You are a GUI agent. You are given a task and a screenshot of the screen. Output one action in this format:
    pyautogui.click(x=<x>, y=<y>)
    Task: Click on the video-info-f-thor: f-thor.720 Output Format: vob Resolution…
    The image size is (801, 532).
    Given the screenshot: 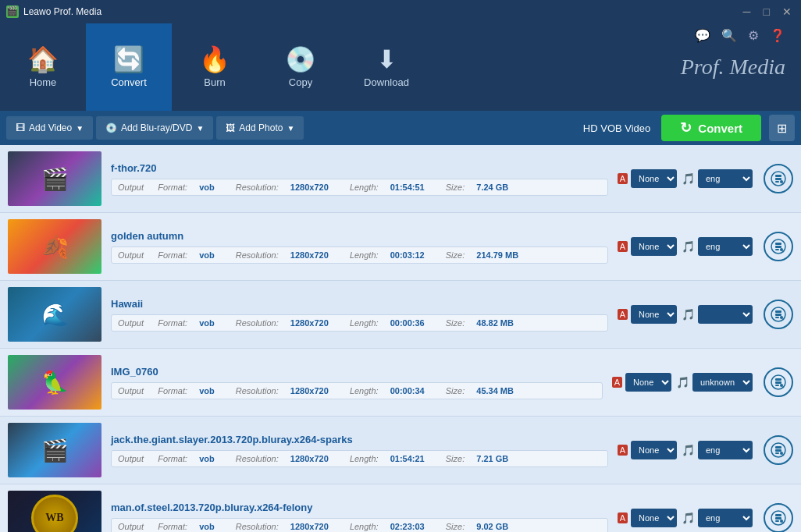 What is the action you would take?
    pyautogui.click(x=359, y=179)
    